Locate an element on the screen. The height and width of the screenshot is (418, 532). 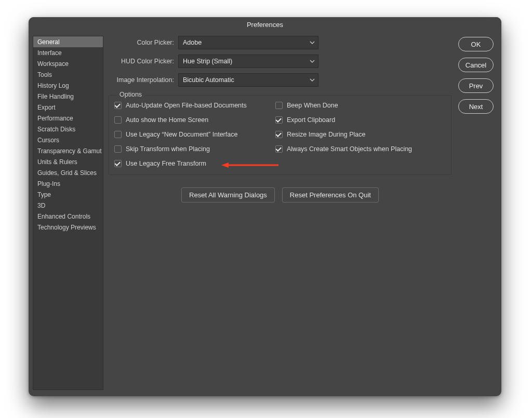
row-image-interpolation: Image Interpolation: Bicubic Automatic is located at coordinates (280, 80).